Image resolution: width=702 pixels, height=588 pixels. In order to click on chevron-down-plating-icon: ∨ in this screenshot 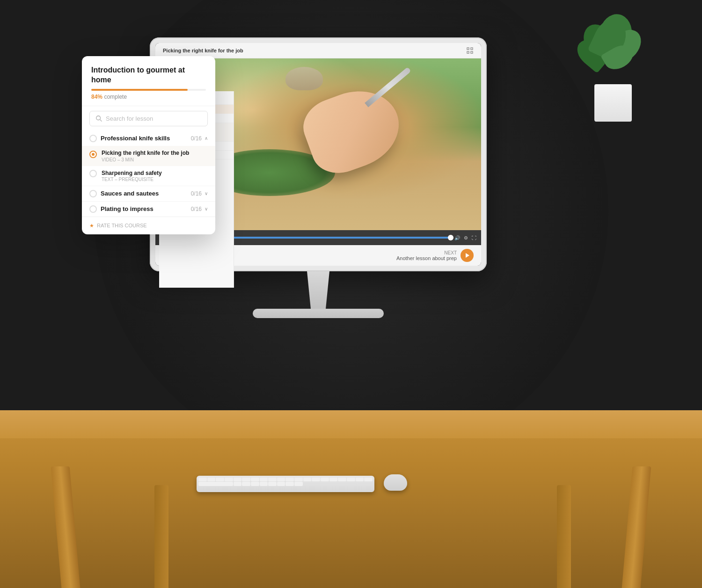, I will do `click(206, 209)`.